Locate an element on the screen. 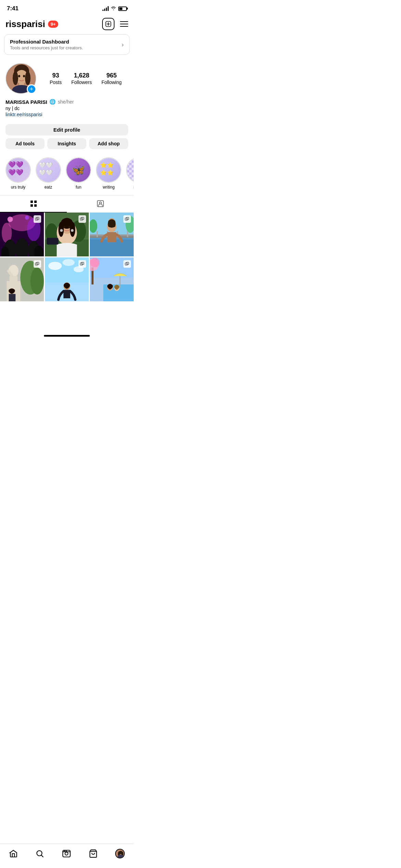 The image size is (401, 868). following-stat: 965 Following is located at coordinates (112, 79).